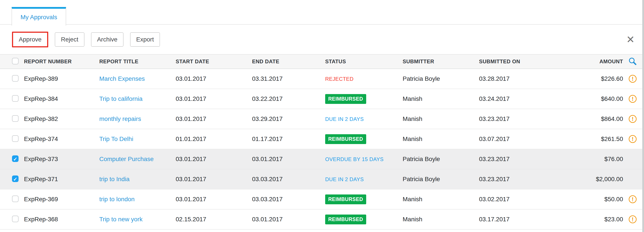  What do you see at coordinates (632, 62) in the screenshot?
I see `header-search-cell` at bounding box center [632, 62].